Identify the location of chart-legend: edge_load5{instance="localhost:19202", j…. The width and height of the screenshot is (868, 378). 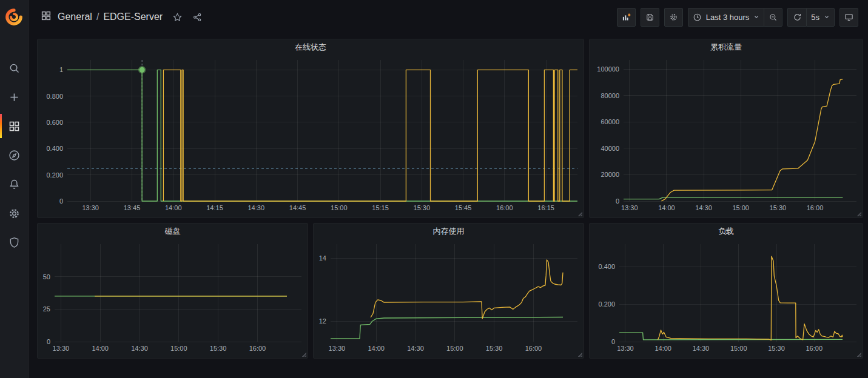
(726, 357).